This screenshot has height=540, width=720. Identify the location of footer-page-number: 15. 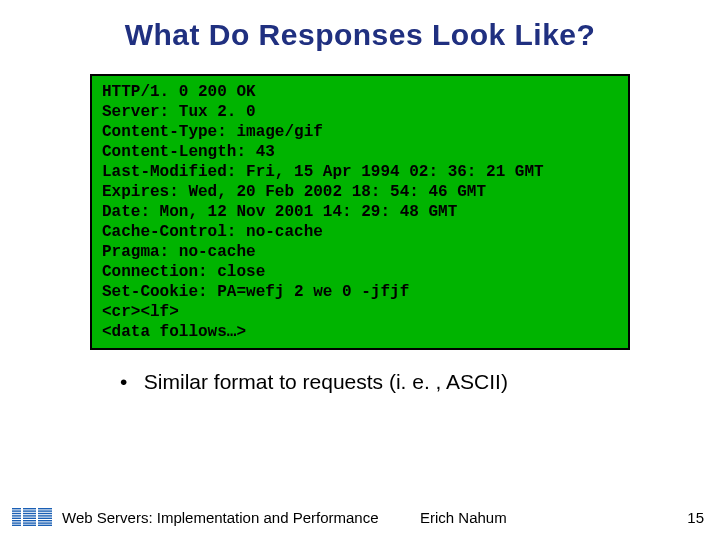
(696, 518).